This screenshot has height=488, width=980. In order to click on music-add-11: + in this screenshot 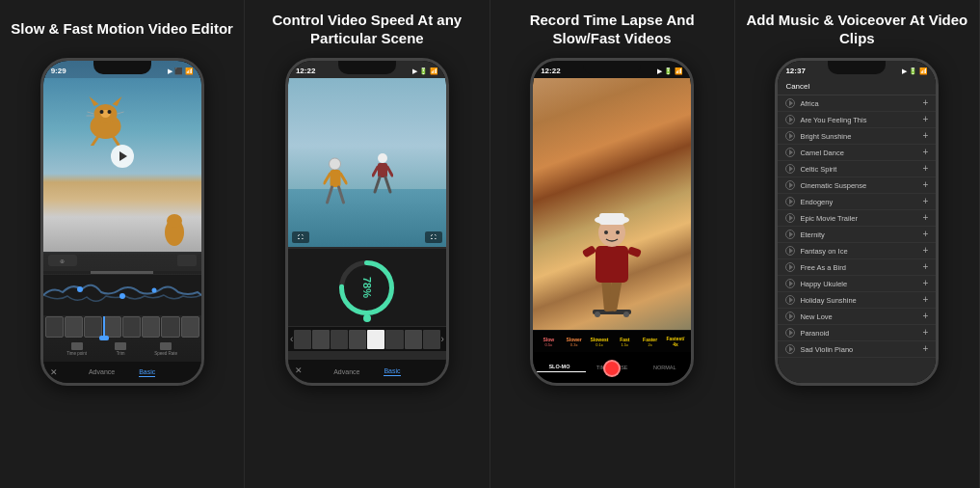, I will do `click(926, 267)`.